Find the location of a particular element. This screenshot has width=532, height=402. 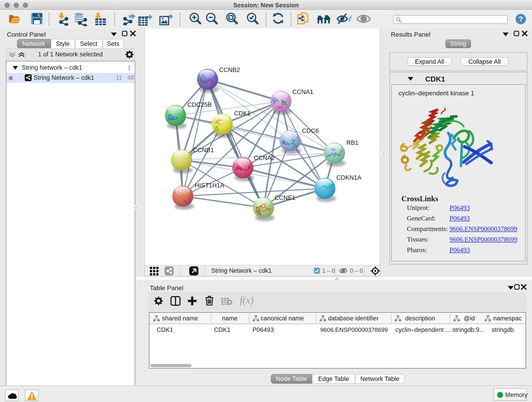

svg-text: CDC6 is located at coordinates (310, 131).